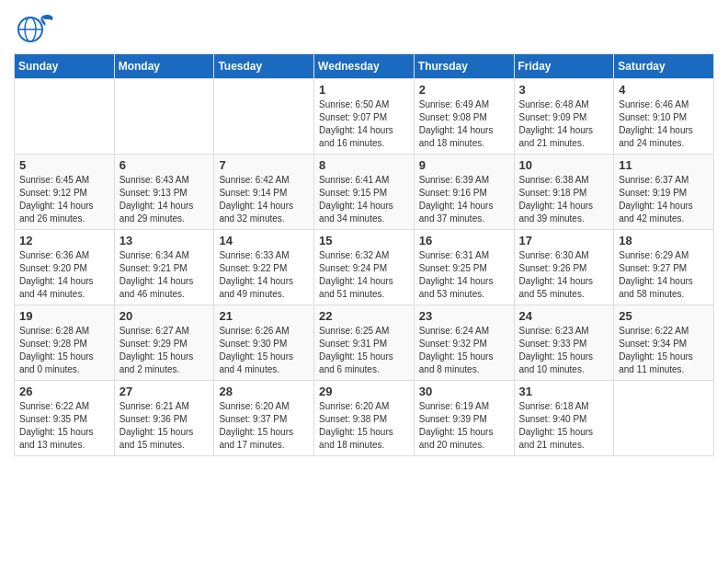 The width and height of the screenshot is (728, 563). I want to click on day-number: 18, so click(664, 241).